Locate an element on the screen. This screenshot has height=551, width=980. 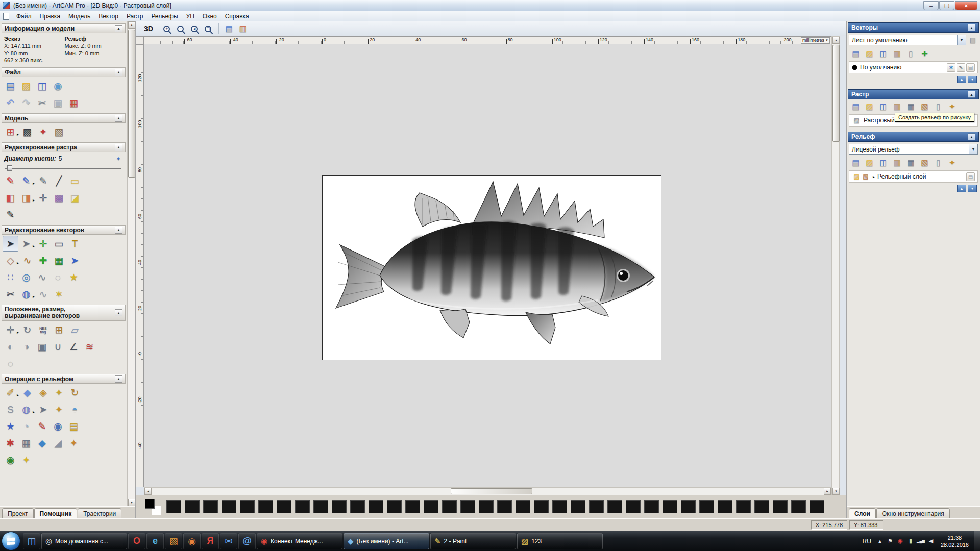
document-icon is located at coordinates (6, 16).